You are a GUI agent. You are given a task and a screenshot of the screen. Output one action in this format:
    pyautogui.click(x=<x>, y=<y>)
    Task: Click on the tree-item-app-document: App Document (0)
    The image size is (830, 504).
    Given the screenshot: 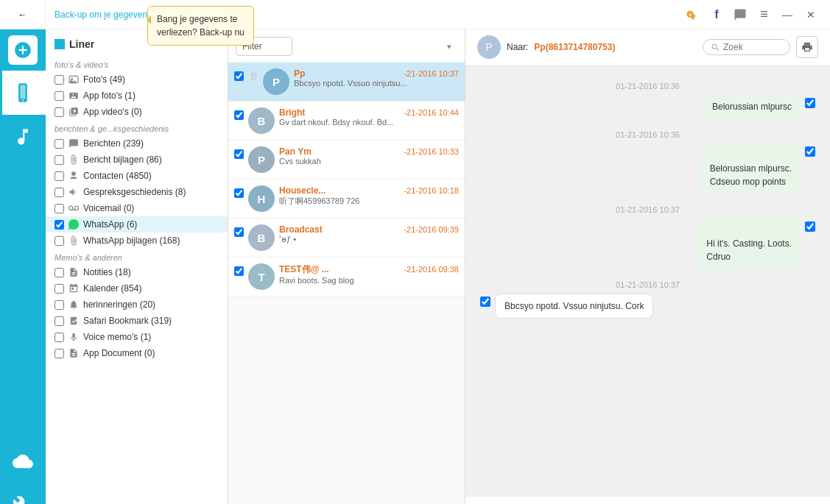 What is the action you would take?
    pyautogui.click(x=137, y=353)
    